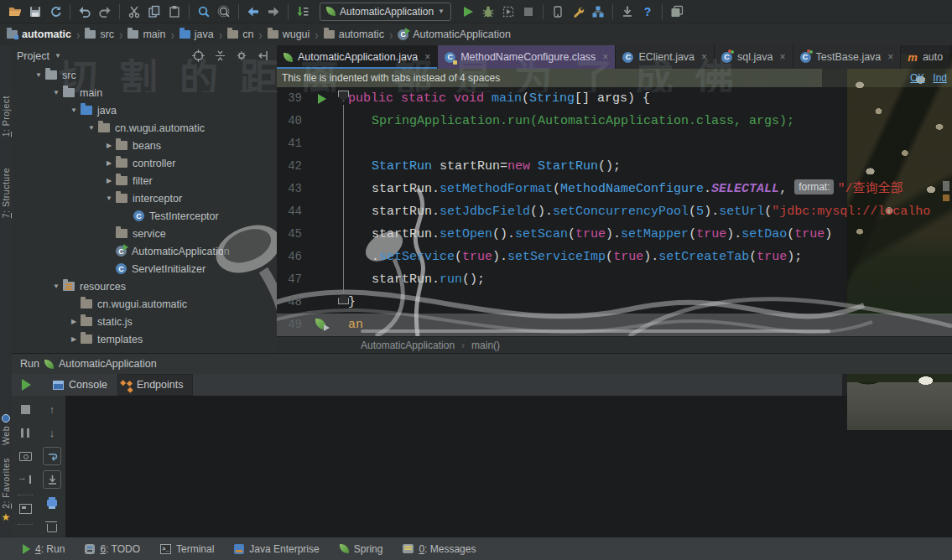 This screenshot has width=952, height=560. Describe the element at coordinates (25, 409) in the screenshot. I see `stop-process-icon` at that location.